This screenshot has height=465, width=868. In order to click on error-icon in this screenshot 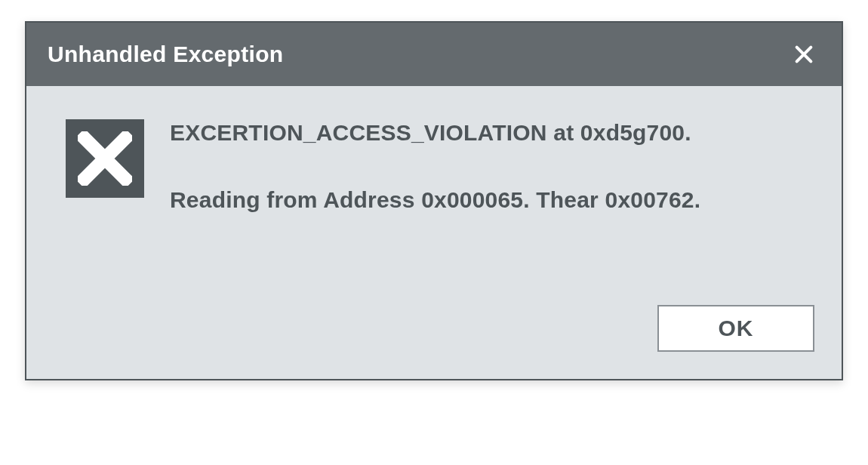, I will do `click(105, 159)`.